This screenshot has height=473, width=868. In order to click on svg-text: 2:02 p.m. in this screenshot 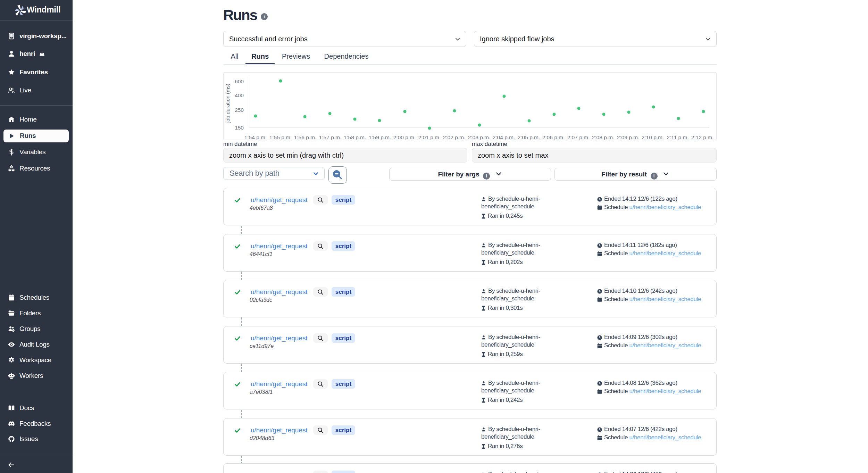, I will do `click(454, 137)`.